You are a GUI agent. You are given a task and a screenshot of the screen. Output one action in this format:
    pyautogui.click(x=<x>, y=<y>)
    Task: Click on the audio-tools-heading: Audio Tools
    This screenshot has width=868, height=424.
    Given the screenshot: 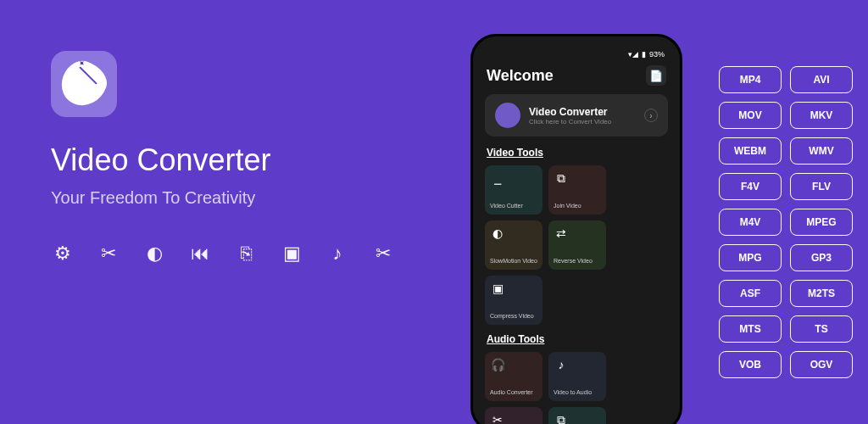 What is the action you would take?
    pyautogui.click(x=576, y=339)
    